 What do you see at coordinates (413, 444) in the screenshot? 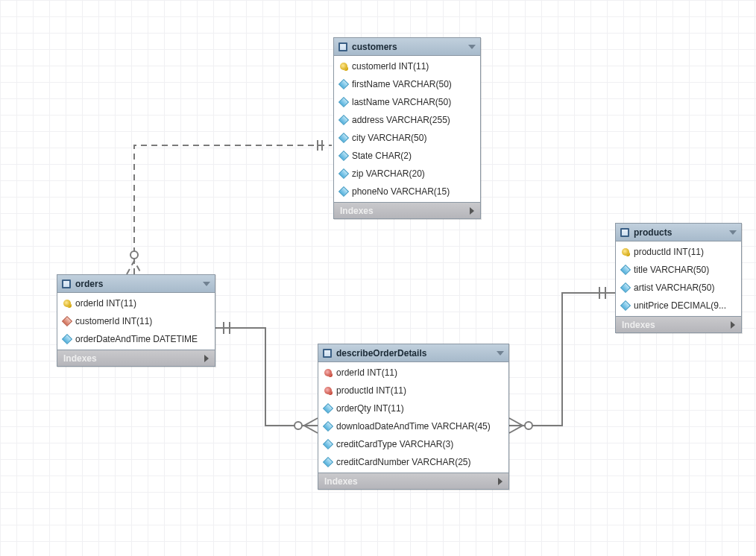
I see `column-row: creditCardType VARCHAR(3)` at bounding box center [413, 444].